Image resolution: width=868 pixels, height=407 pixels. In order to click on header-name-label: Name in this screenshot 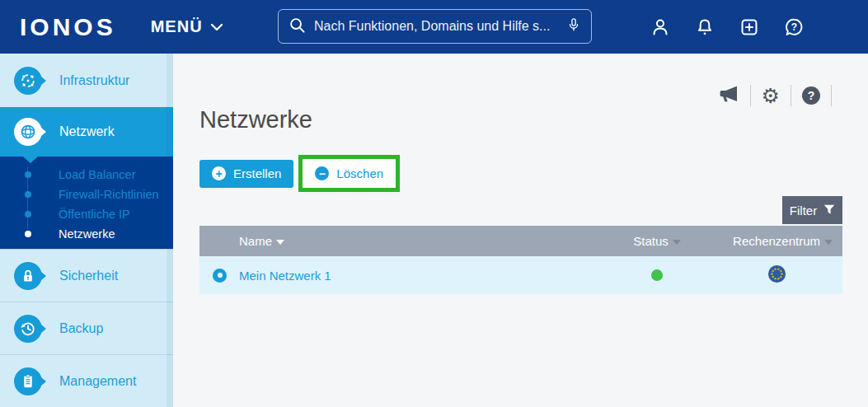, I will do `click(256, 241)`.